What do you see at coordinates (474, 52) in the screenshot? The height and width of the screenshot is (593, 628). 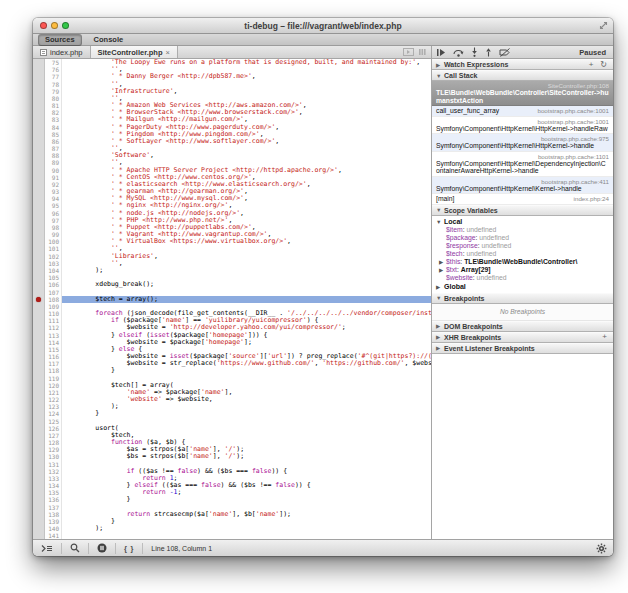 I see `step-into-button` at bounding box center [474, 52].